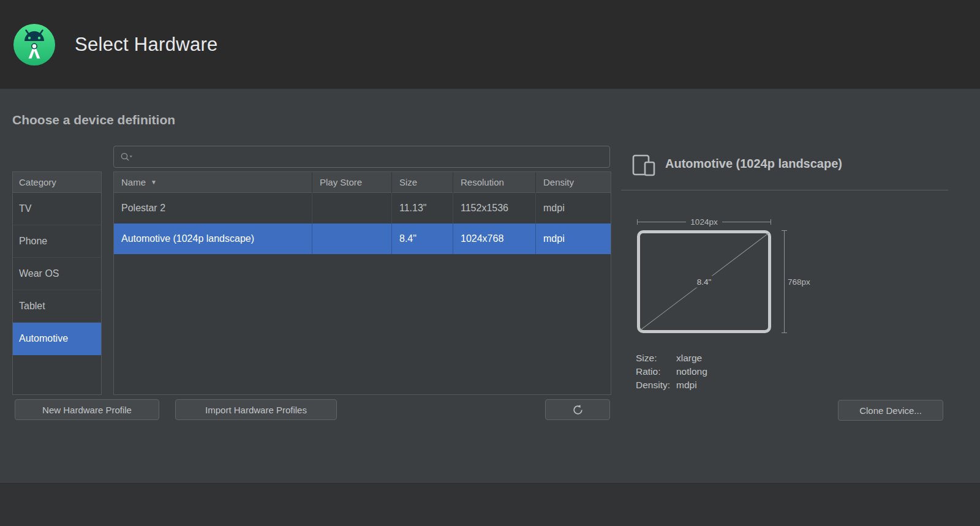  I want to click on import-hardware-profiles-button: Import Hardware Profiles, so click(256, 410).